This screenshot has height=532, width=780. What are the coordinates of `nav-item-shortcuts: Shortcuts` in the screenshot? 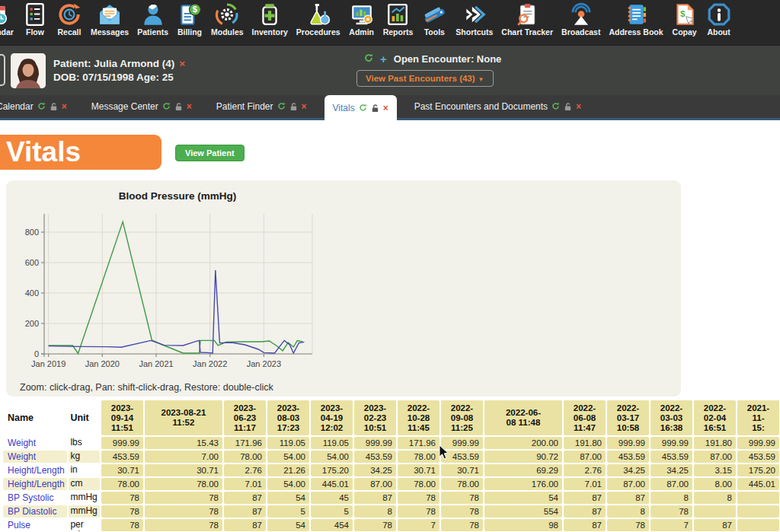 It's located at (474, 20).